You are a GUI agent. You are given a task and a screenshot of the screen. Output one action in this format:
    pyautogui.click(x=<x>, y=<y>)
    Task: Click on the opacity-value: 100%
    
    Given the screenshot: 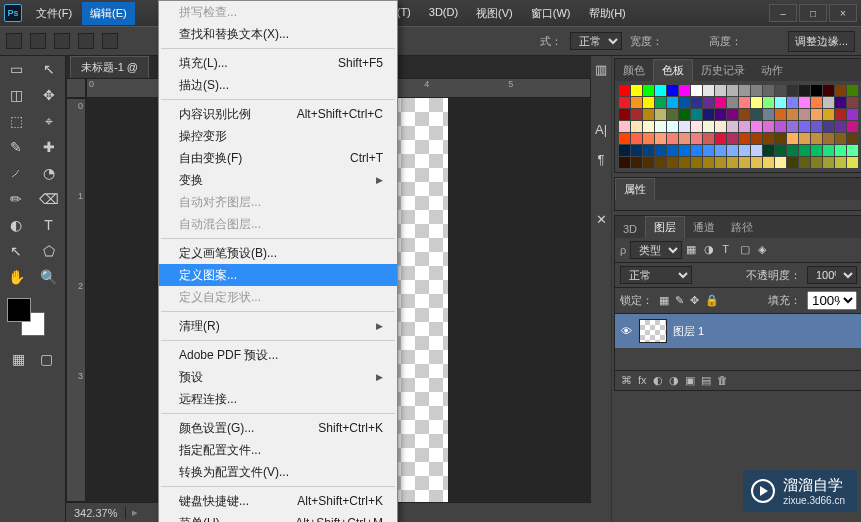 What is the action you would take?
    pyautogui.click(x=832, y=275)
    